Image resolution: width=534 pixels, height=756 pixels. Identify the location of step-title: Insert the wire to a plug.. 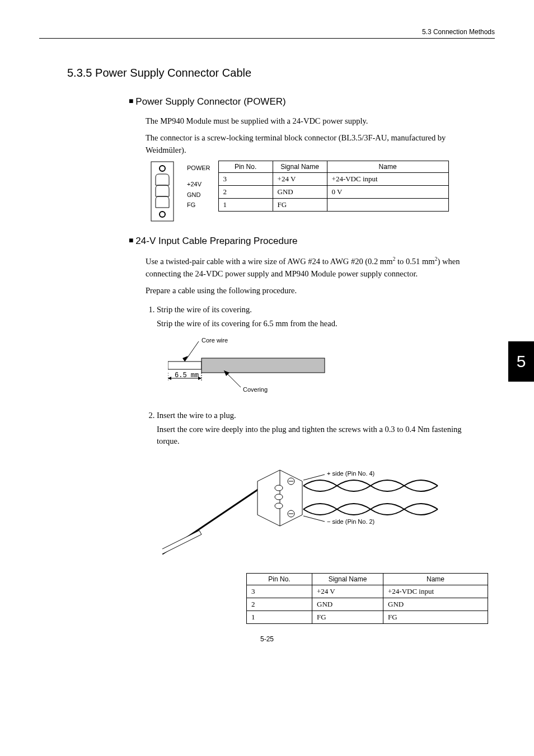
(196, 415).